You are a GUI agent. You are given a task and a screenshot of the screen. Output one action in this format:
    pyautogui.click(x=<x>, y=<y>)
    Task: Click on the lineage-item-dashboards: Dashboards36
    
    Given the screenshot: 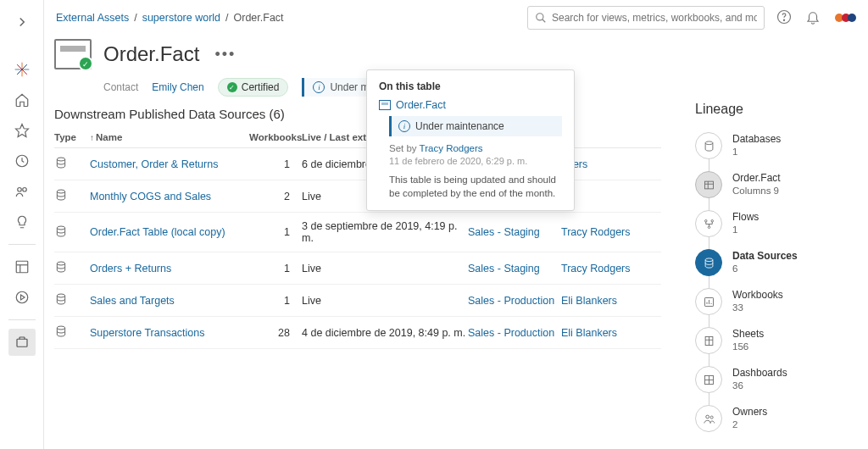 What is the action you would take?
    pyautogui.click(x=782, y=380)
    